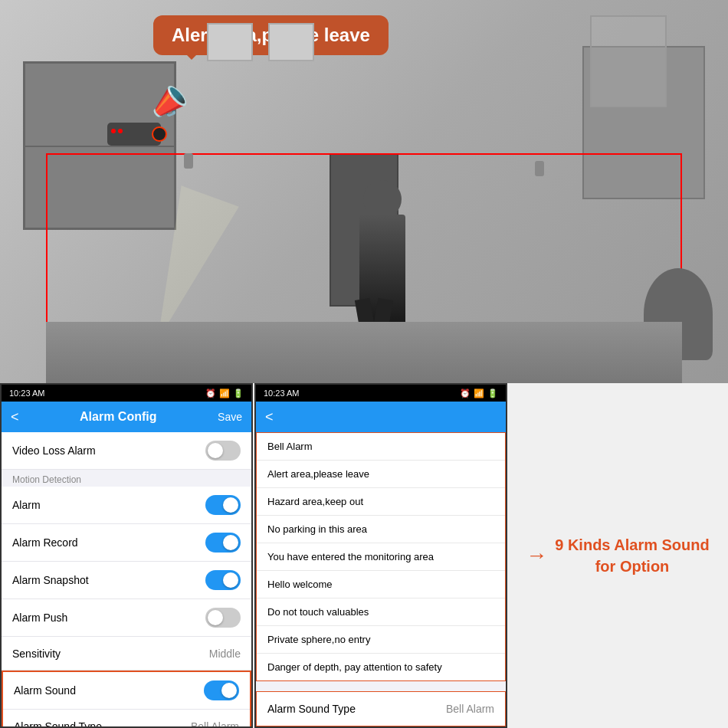 This screenshot has width=728, height=728. What do you see at coordinates (381, 640) in the screenshot?
I see `dropdown-item-private: Private sphere,no entry` at bounding box center [381, 640].